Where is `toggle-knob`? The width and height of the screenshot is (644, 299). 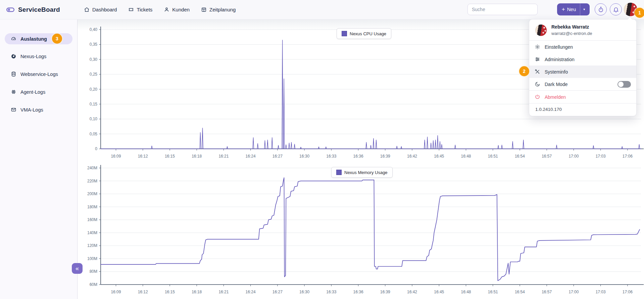 toggle-knob is located at coordinates (621, 84).